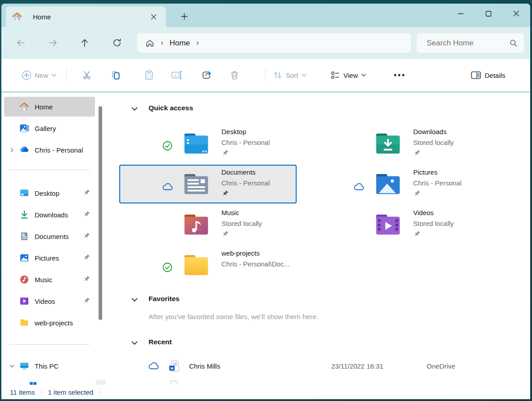  I want to click on details-button: Details, so click(489, 75).